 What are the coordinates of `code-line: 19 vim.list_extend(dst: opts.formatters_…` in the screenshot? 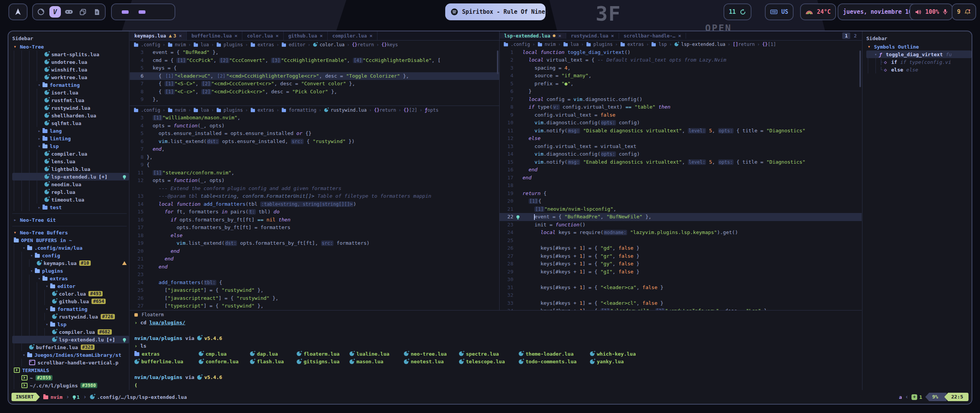 It's located at (315, 243).